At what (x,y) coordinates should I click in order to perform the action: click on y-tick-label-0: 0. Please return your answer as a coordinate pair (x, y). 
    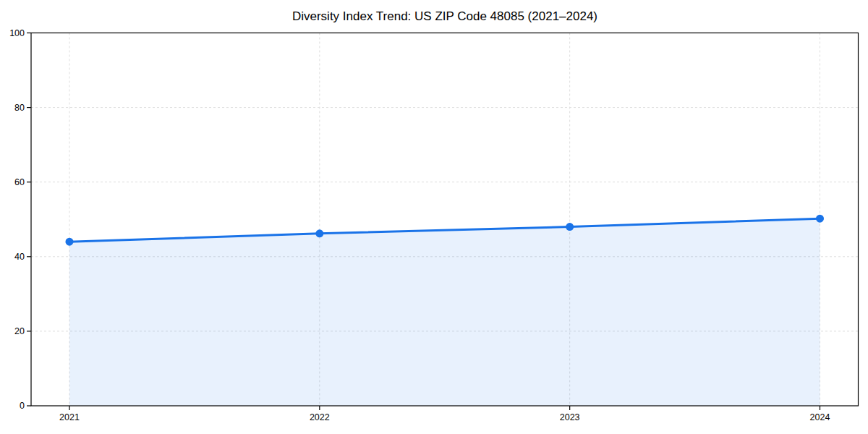
    Looking at the image, I should click on (22, 406).